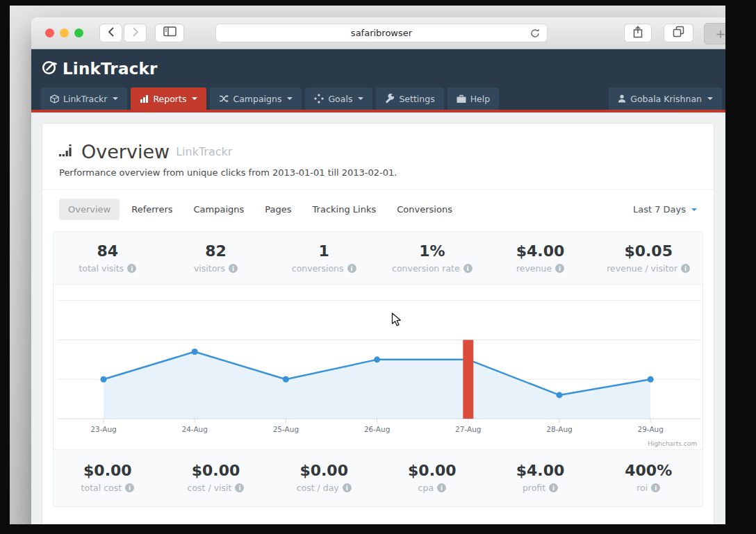 The image size is (756, 534). I want to click on app-logo: LinkTrackr, so click(99, 69).